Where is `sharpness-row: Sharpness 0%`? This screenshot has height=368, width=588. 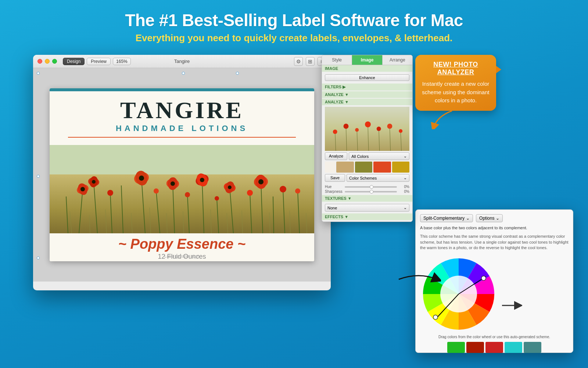
sharpness-row: Sharpness 0% is located at coordinates (367, 191).